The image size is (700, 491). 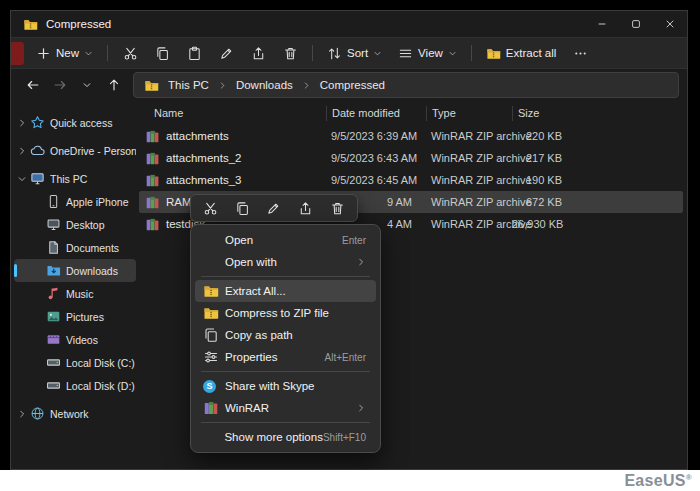 I want to click on minimize-button, so click(x=602, y=24).